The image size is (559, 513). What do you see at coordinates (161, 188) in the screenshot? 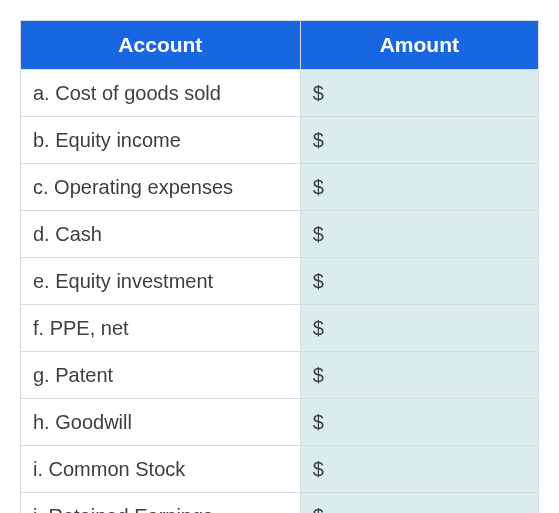
I see `account-cell: c. Operating expenses` at bounding box center [161, 188].